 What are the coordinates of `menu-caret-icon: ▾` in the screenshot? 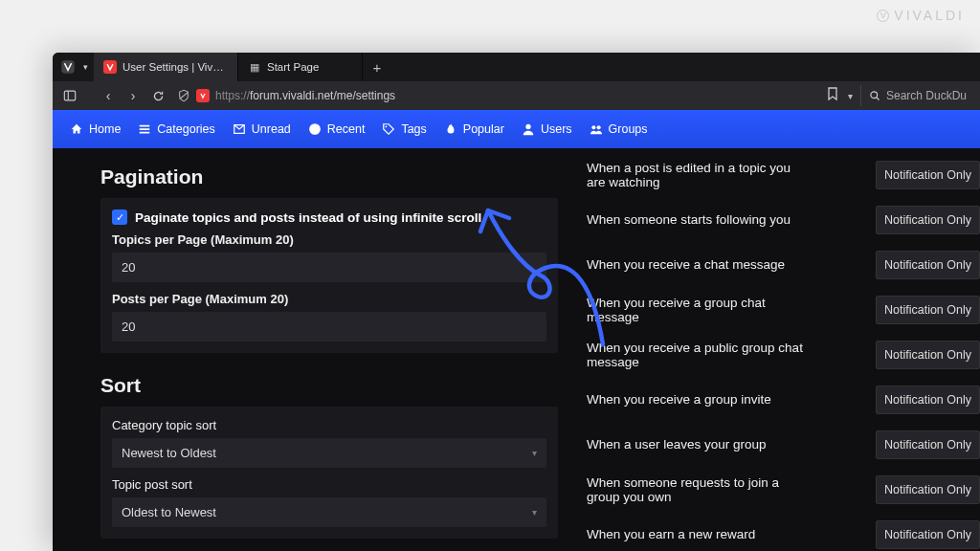 It's located at (86, 67).